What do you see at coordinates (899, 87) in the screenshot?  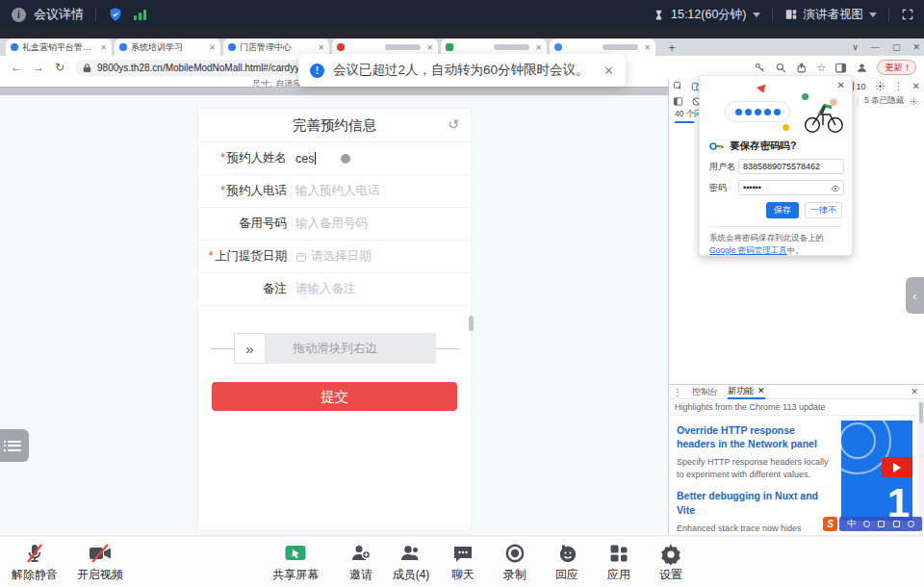 I see `devtools-menu-icon: ⋮` at bounding box center [899, 87].